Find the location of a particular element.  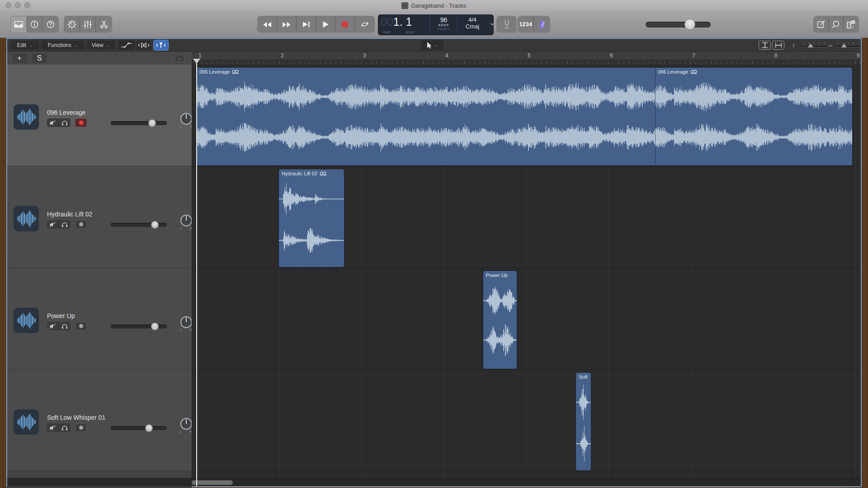

count-in-button: 1234 is located at coordinates (526, 24).